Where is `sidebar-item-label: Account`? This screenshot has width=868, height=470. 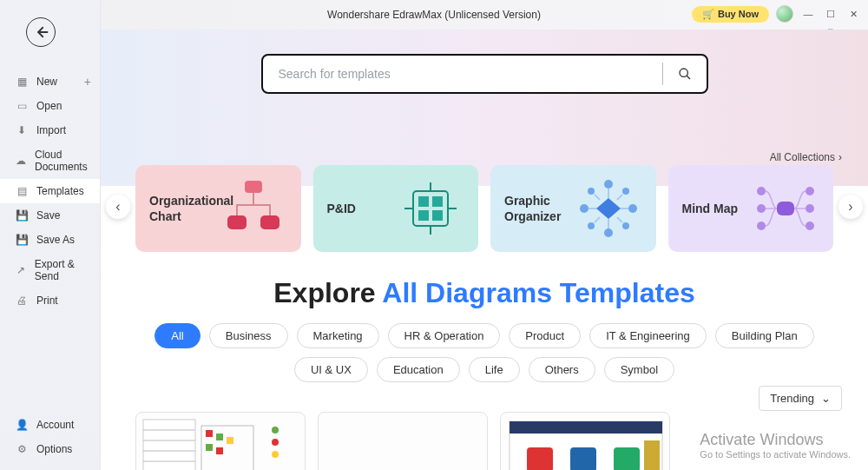 sidebar-item-label: Account is located at coordinates (56, 425).